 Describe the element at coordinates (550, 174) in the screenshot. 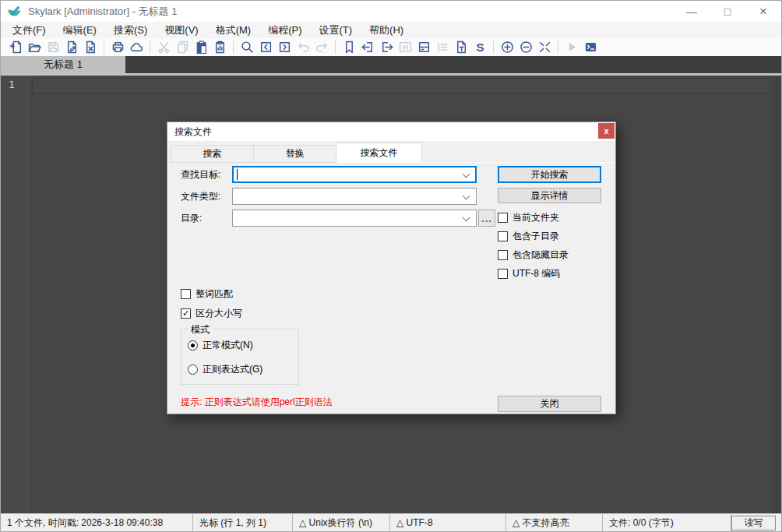

I see `start-search-button: 开始搜索` at that location.